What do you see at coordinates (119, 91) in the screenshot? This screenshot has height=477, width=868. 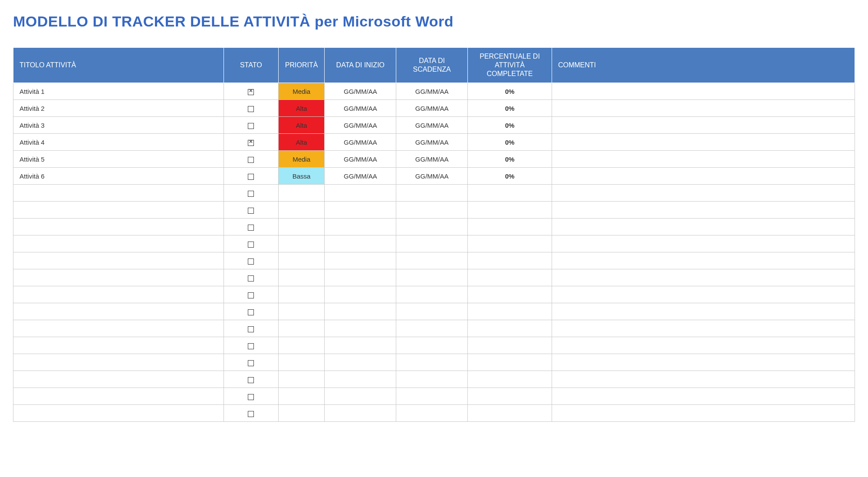 I see `cell-title: Attività 1` at bounding box center [119, 91].